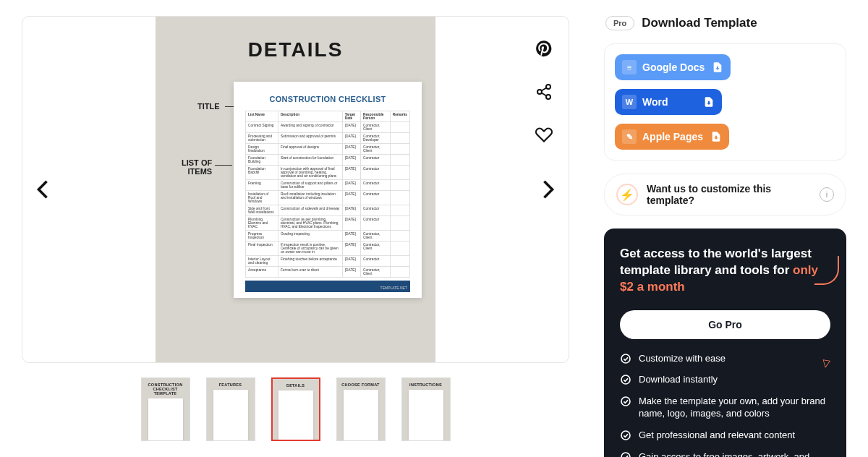  I want to click on table-row: Foundation BuildingStart of construction…, so click(328, 161).